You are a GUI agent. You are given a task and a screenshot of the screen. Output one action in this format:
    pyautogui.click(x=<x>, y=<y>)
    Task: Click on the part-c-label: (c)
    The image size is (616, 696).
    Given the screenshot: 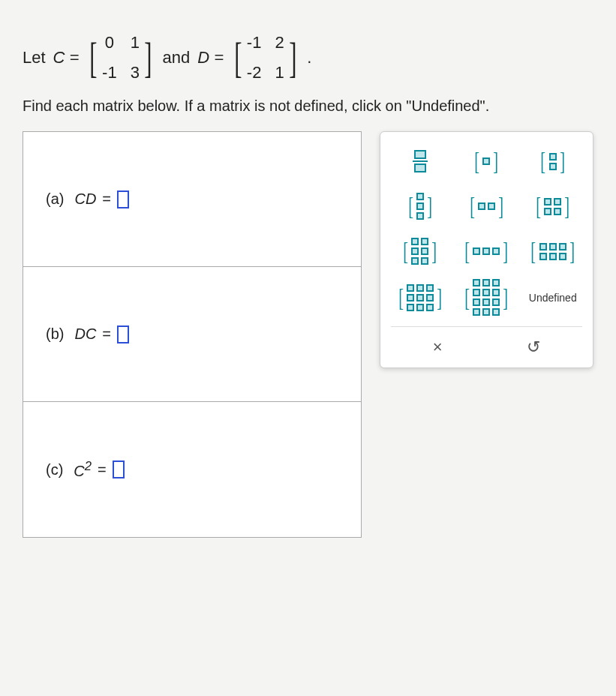 What is the action you would take?
    pyautogui.click(x=54, y=470)
    